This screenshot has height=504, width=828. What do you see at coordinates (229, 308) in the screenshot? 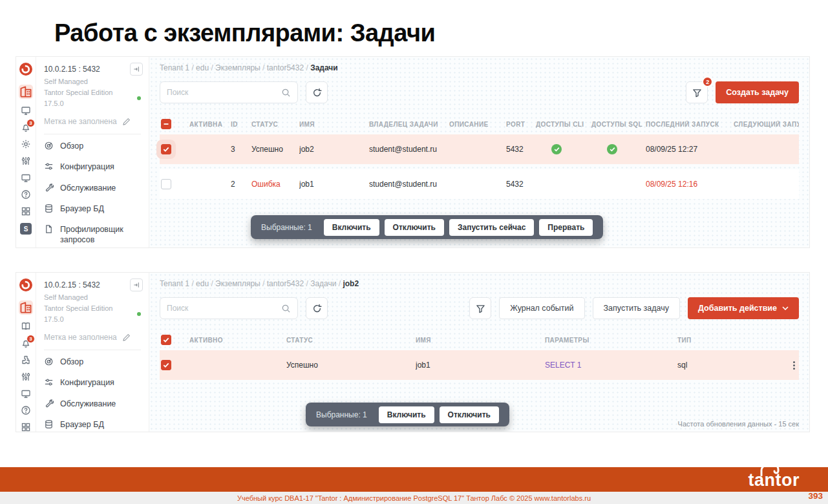
I see `search-input-wrap` at bounding box center [229, 308].